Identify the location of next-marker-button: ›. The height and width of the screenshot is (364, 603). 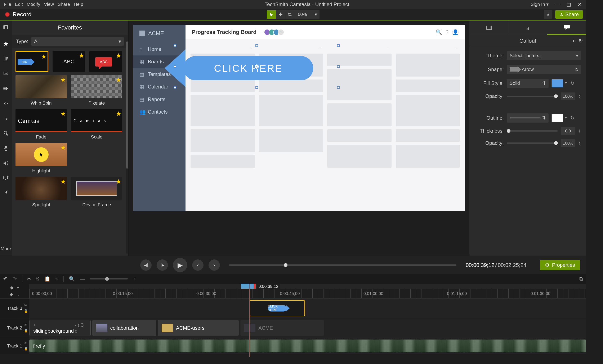
(214, 265).